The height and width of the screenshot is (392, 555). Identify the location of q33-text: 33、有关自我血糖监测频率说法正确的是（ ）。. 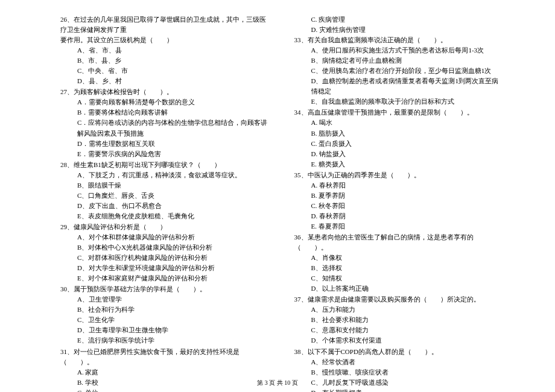
(399, 40).